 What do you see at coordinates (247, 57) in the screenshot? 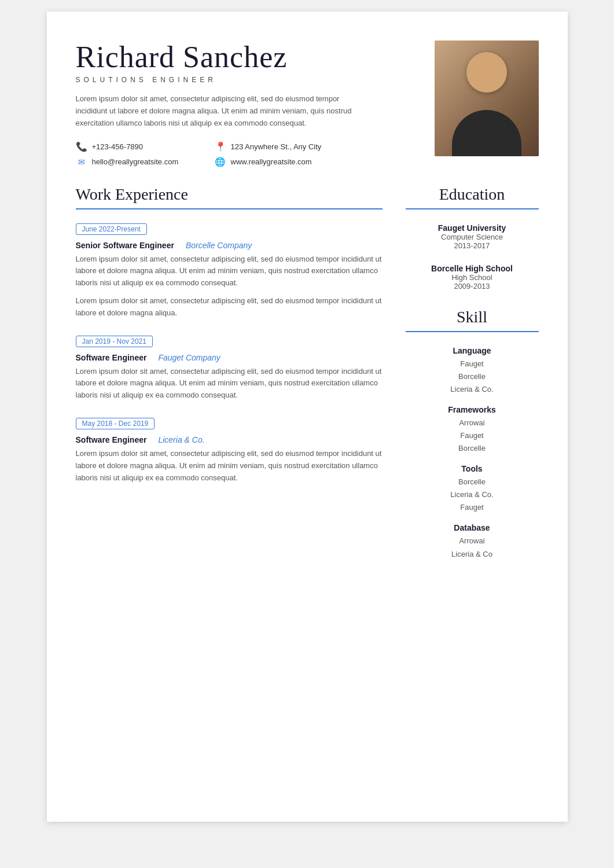
I see `candidate-name: Richard Sanchez` at bounding box center [247, 57].